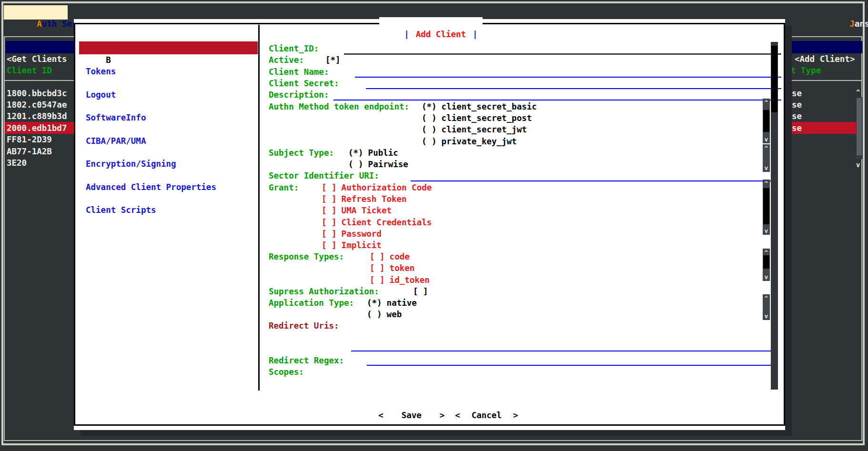 This screenshot has height=451, width=868. Describe the element at coordinates (392, 303) in the screenshot. I see `radio-native: (*)native` at that location.